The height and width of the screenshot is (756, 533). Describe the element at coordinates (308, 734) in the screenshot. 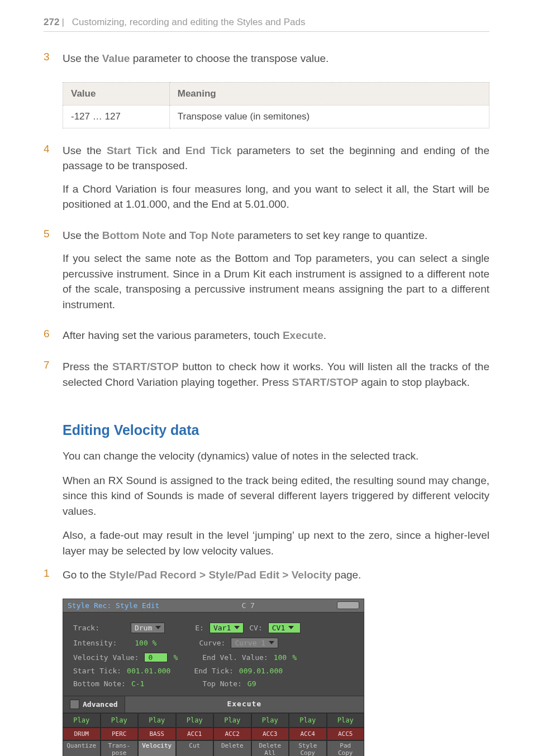

I see `track-header: ACC4` at that location.